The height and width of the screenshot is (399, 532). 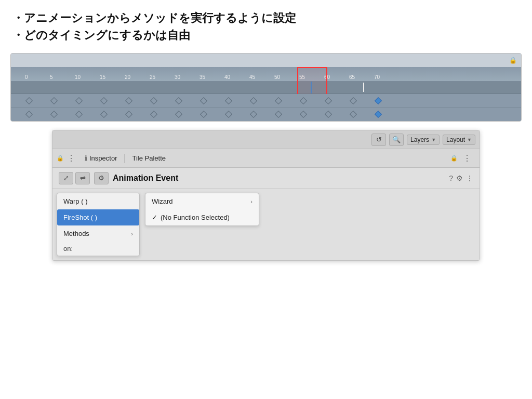 What do you see at coordinates (396, 140) in the screenshot?
I see `search-button: 🔍` at bounding box center [396, 140].